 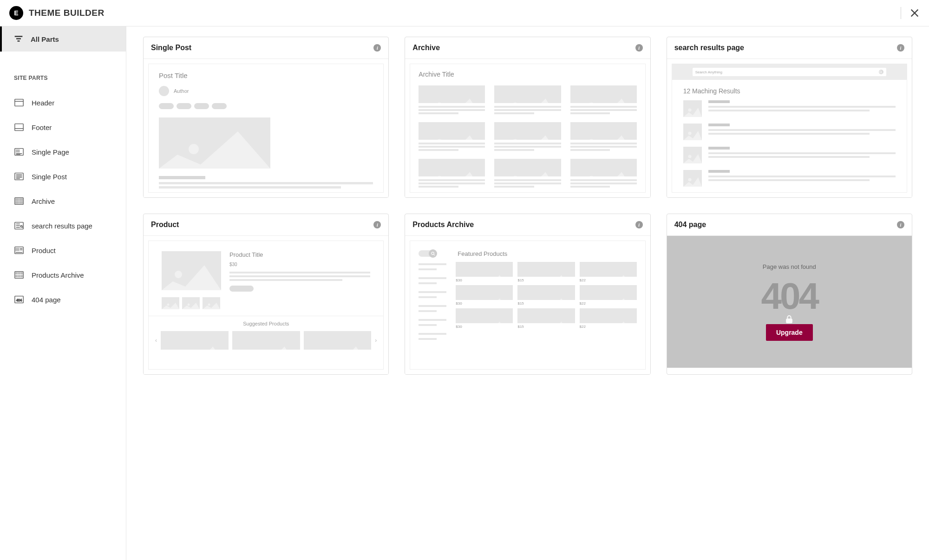 I want to click on sidebar-item-label: Archive, so click(x=43, y=202).